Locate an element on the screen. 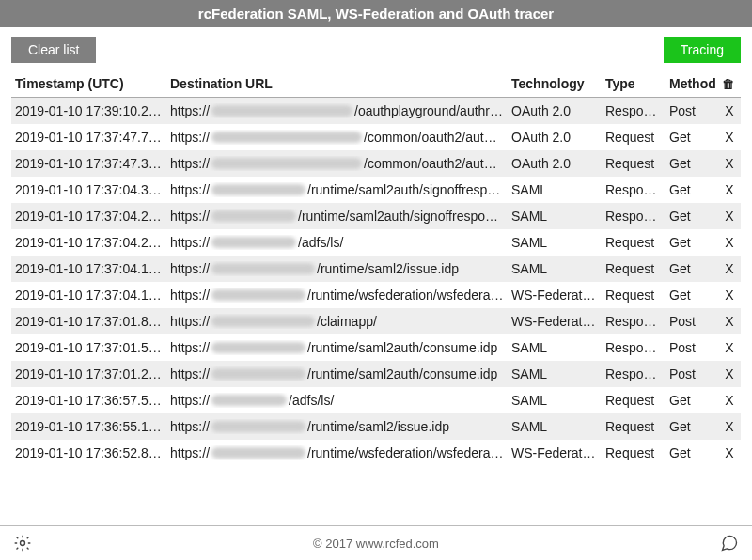 Image resolution: width=752 pixels, height=560 pixels. col-timestamp: Timestamp (UTC) is located at coordinates (88, 83).